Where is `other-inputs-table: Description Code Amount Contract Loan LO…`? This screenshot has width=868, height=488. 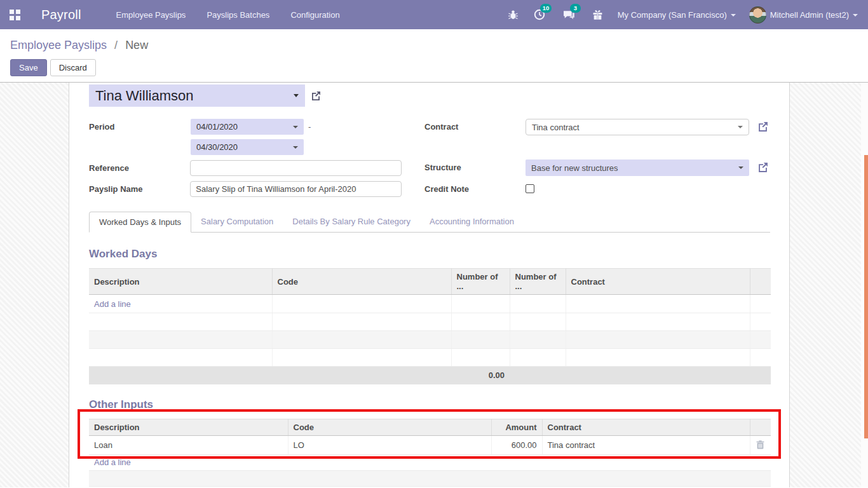
other-inputs-table: Description Code Amount Contract Loan LO… is located at coordinates (430, 437).